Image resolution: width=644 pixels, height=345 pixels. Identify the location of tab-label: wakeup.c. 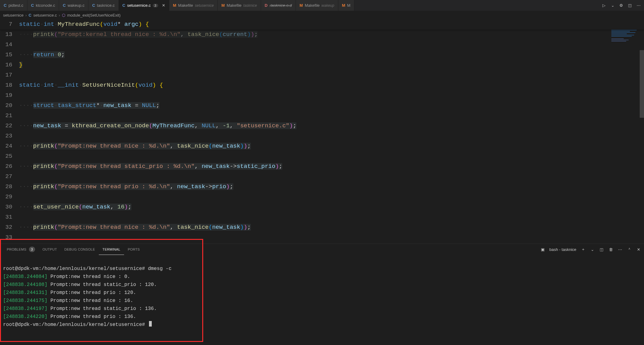
(76, 6).